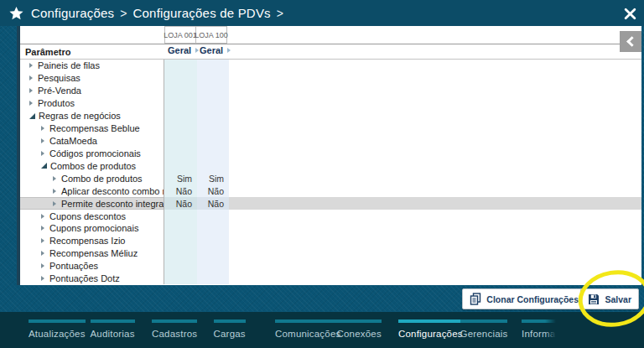 Image resolution: width=644 pixels, height=348 pixels. I want to click on tree-row: Combo de produtosSimSim, so click(330, 178).